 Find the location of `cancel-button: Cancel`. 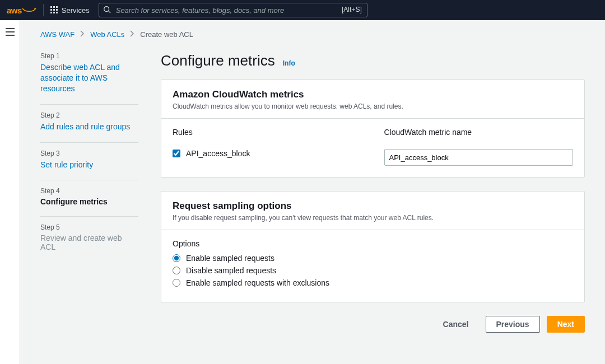

cancel-button: Cancel is located at coordinates (456, 324).